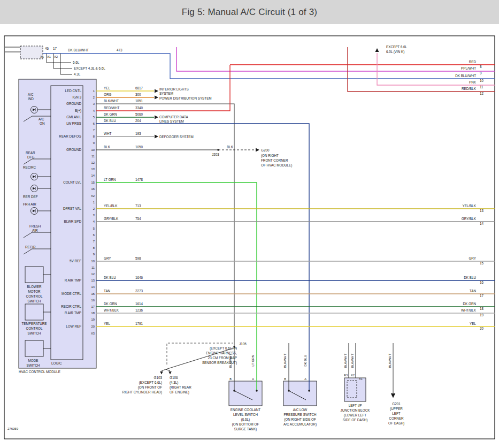  What do you see at coordinates (74, 123) in the screenshot?
I see `diagram-label: LW PRSS` at bounding box center [74, 123].